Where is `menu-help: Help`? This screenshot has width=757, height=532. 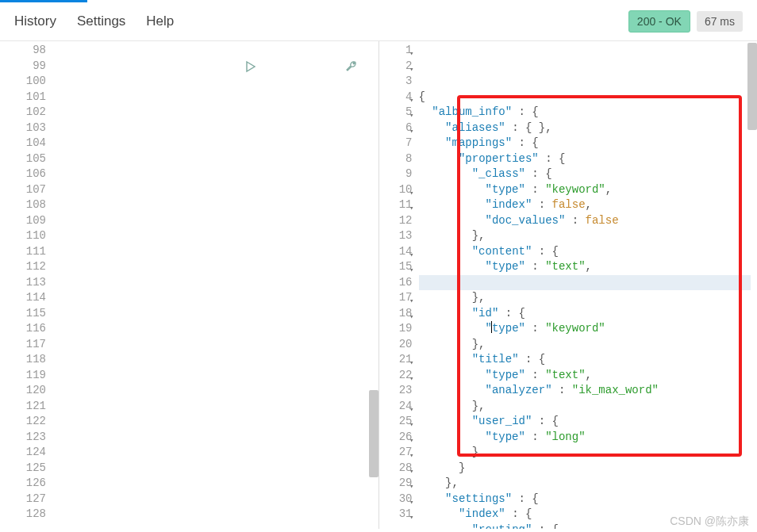
menu-help: Help is located at coordinates (160, 21).